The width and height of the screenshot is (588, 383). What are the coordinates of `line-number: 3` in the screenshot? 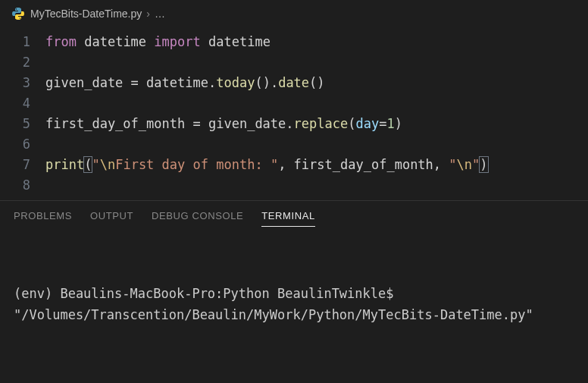 It's located at (15, 83).